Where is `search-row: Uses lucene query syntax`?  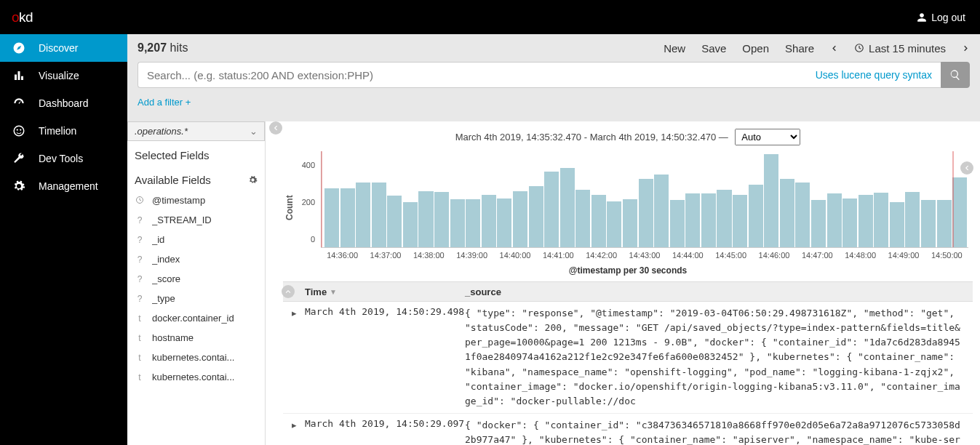
search-row: Uses lucene query syntax is located at coordinates (554, 78).